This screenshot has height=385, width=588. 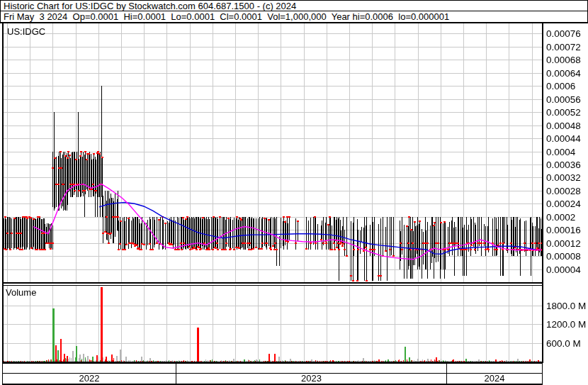 What do you see at coordinates (312, 379) in the screenshot?
I see `year-cell-2023: 2023` at bounding box center [312, 379].